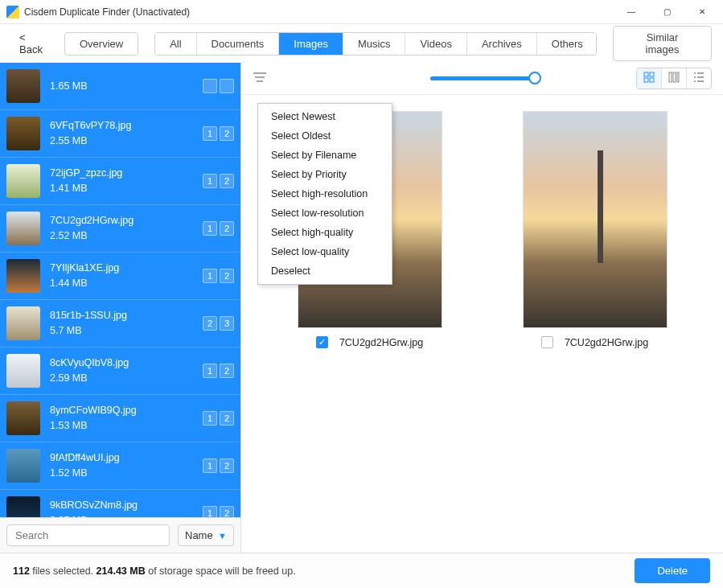 Image resolution: width=723 pixels, height=588 pixels. What do you see at coordinates (219, 323) in the screenshot?
I see `count-badges: 23` at bounding box center [219, 323].